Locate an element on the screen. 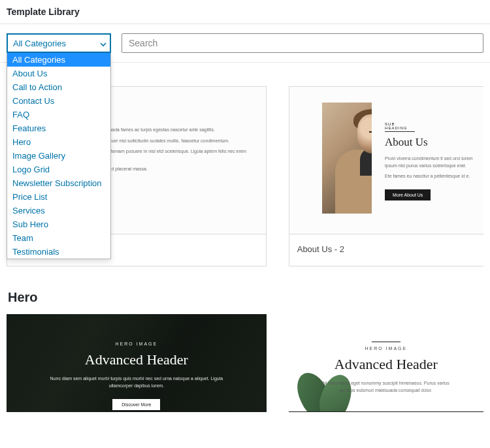 The width and height of the screenshot is (490, 448). template-card: HERO IMAGE Advanced Header Ni nam natus … is located at coordinates (386, 363).